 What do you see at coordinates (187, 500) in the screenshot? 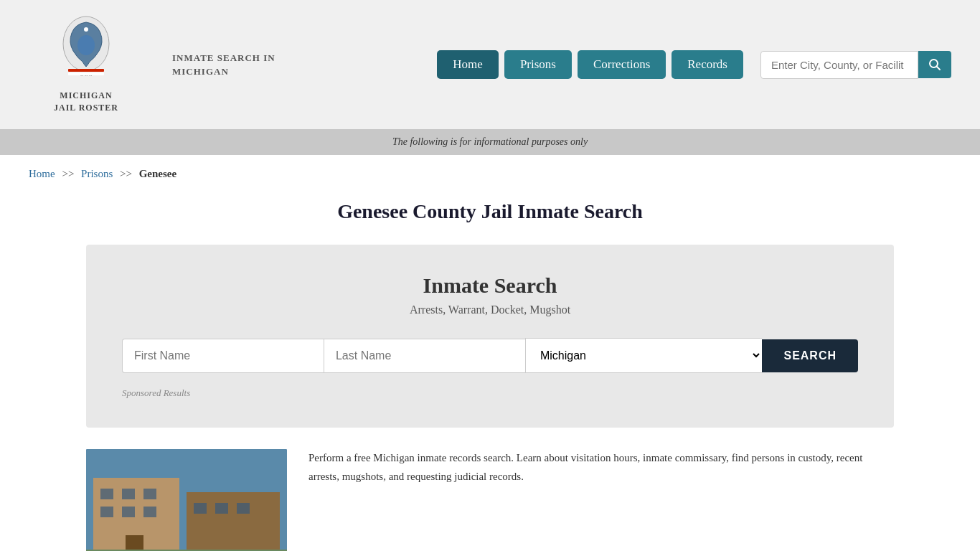
I see `jail-image` at bounding box center [187, 500].